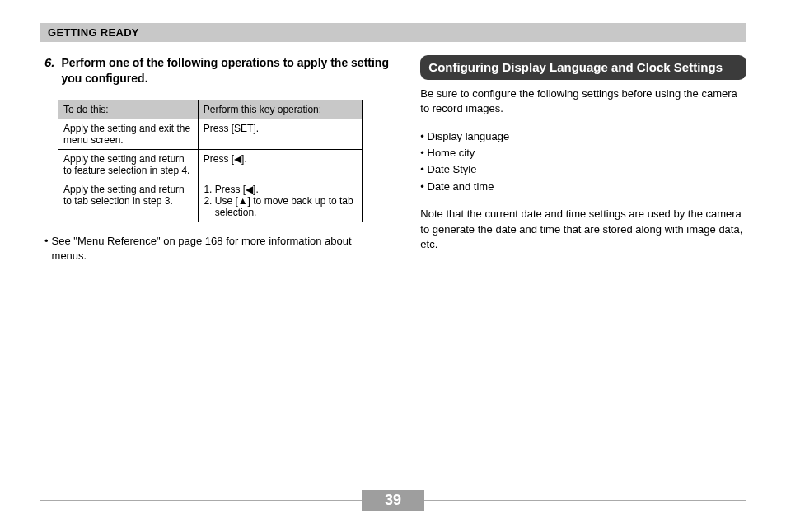  I want to click on menu-reference-note: • See "Menu Reference" on page 168 for m…, so click(214, 249).